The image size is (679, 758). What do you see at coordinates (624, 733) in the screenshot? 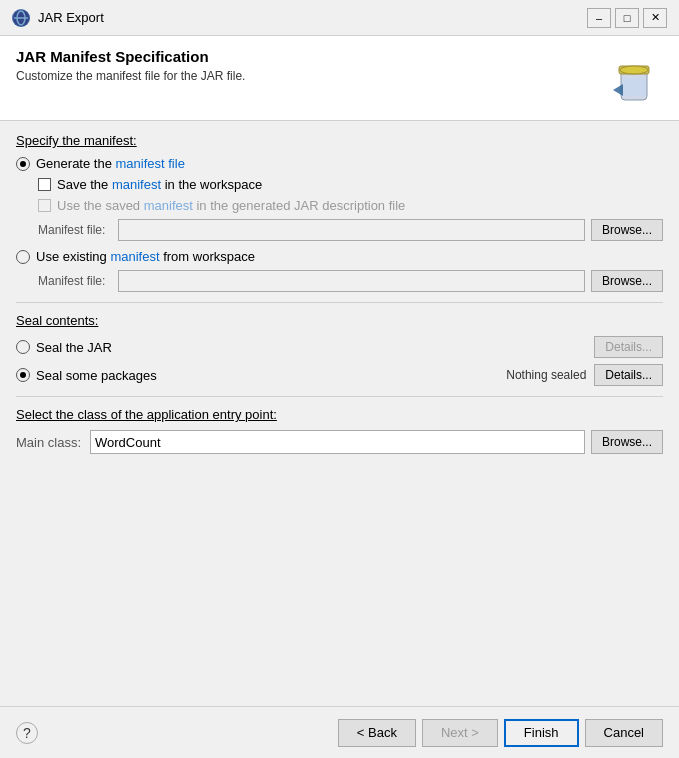
I see `cancel-button: Cancel` at bounding box center [624, 733].